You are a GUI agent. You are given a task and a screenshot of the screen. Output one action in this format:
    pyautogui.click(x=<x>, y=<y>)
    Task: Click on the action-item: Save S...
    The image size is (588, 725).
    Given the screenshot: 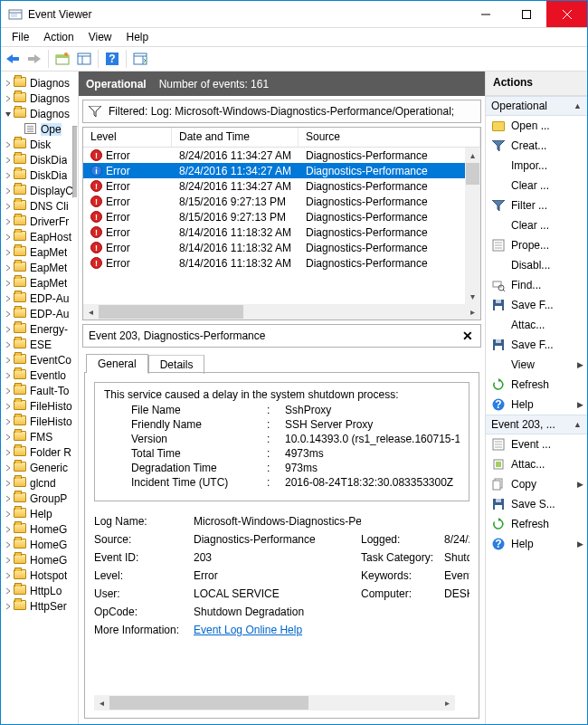 What is the action you would take?
    pyautogui.click(x=536, y=504)
    